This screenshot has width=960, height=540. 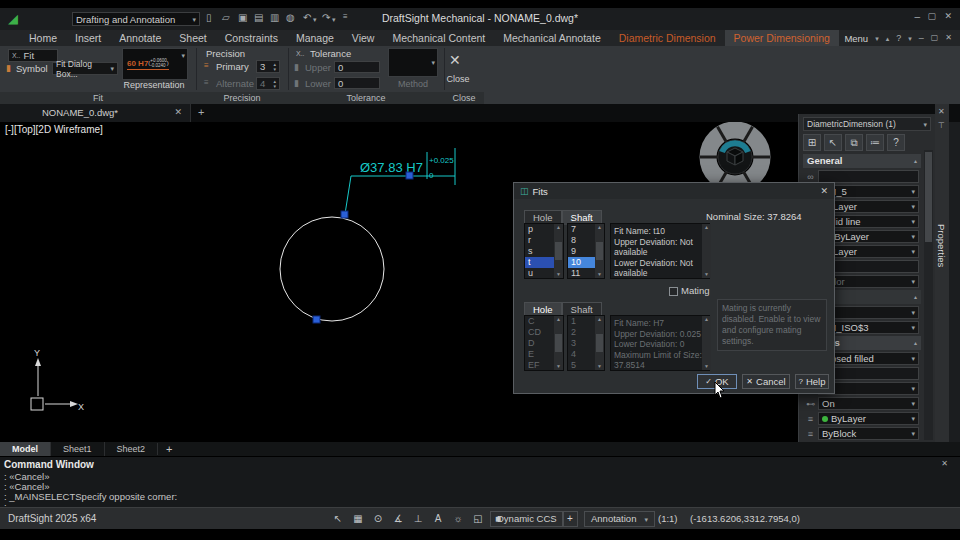 I want to click on doc-close-icon: ✕, so click(x=948, y=38).